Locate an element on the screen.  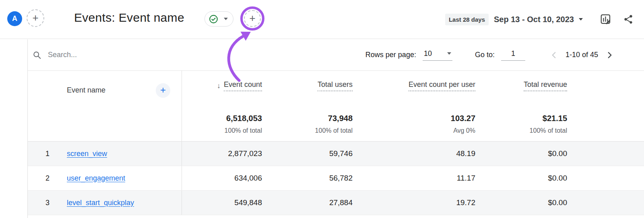
event-name-link: level_start_quickplay is located at coordinates (101, 203).